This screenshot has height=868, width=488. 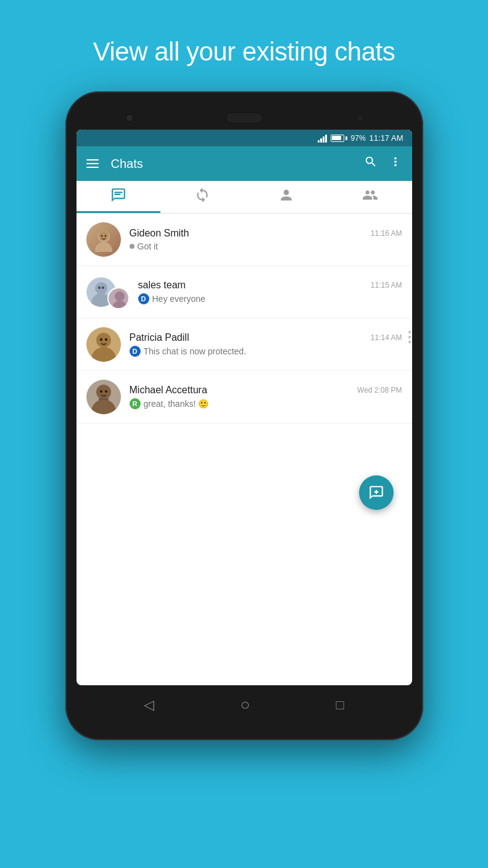 I want to click on tabs-bar, so click(x=244, y=198).